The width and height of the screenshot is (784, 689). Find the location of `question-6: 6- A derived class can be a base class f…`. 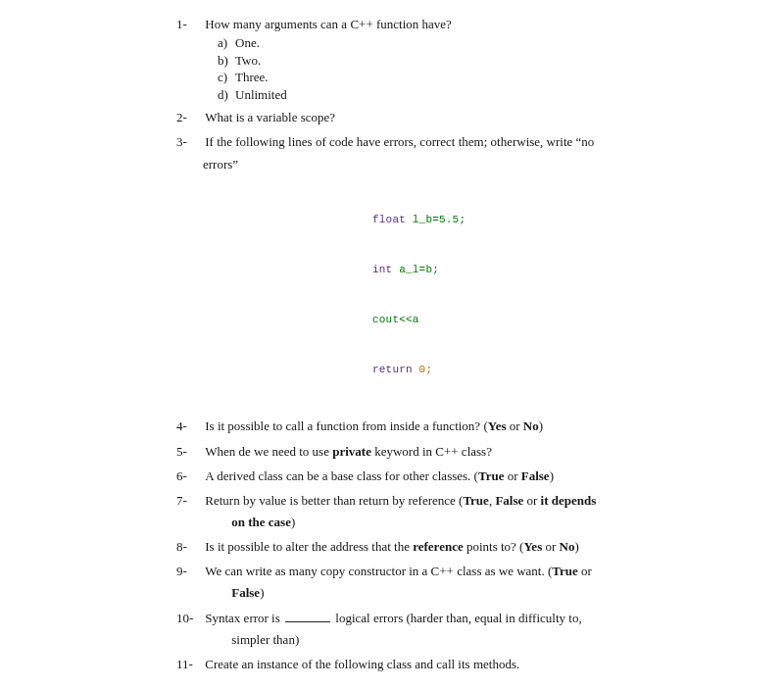

question-6: 6- A derived class can be a base class f… is located at coordinates (451, 476).